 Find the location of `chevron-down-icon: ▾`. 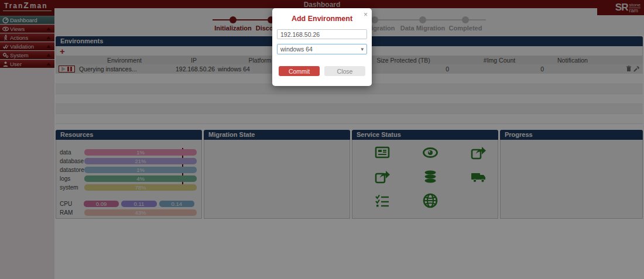

chevron-down-icon: ▾ is located at coordinates (362, 49).